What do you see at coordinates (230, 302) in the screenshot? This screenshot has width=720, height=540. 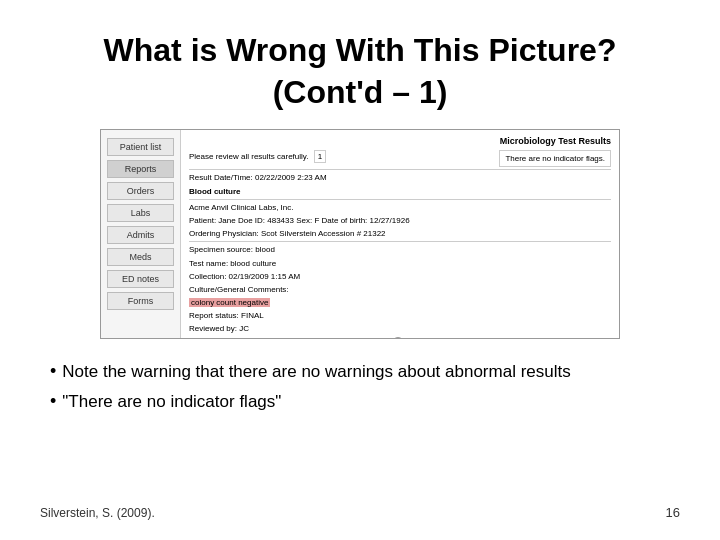 I see `colony-highlight: colony count negative` at bounding box center [230, 302].